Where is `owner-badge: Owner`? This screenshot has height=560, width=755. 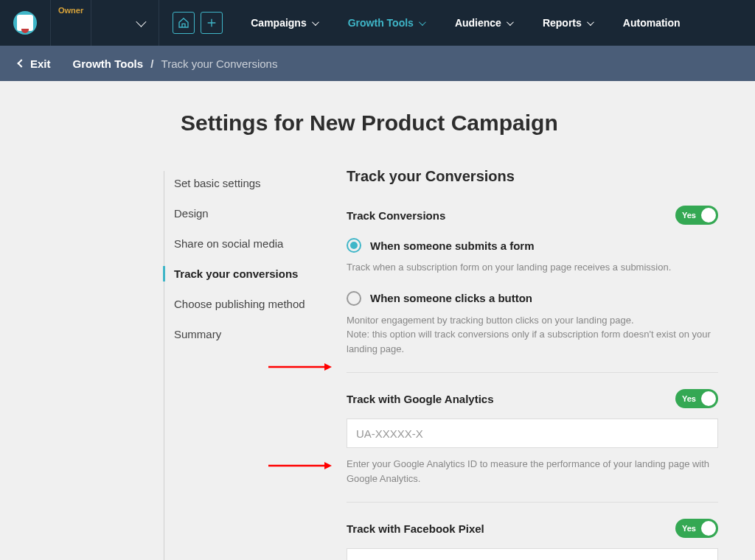 owner-badge: Owner is located at coordinates (71, 23).